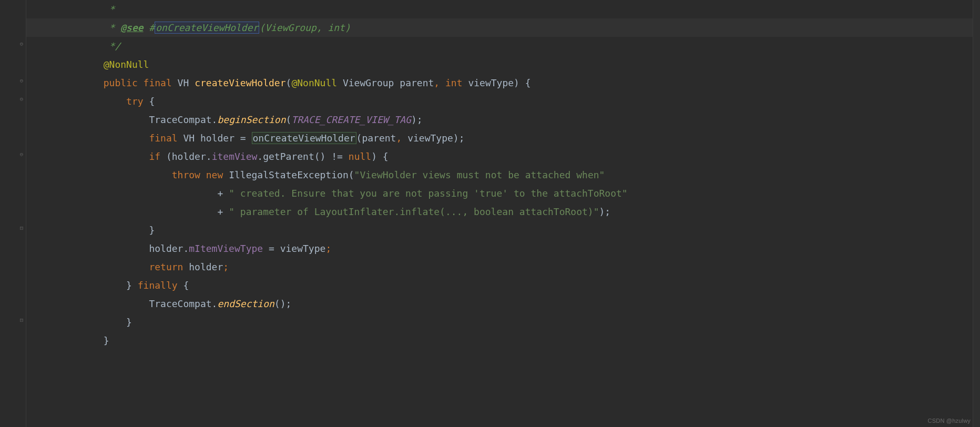  I want to click on paren: ();, so click(283, 304).